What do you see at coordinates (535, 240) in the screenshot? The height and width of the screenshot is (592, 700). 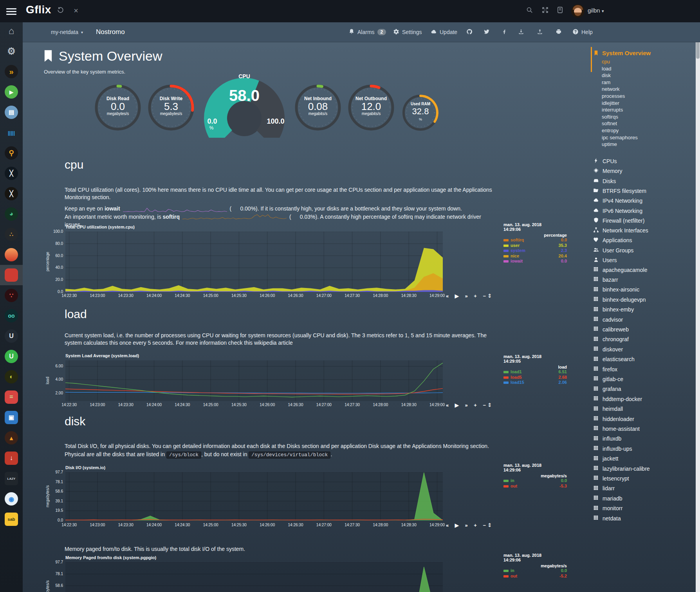 I see `legend-row-softirq: softirq0.0` at bounding box center [535, 240].